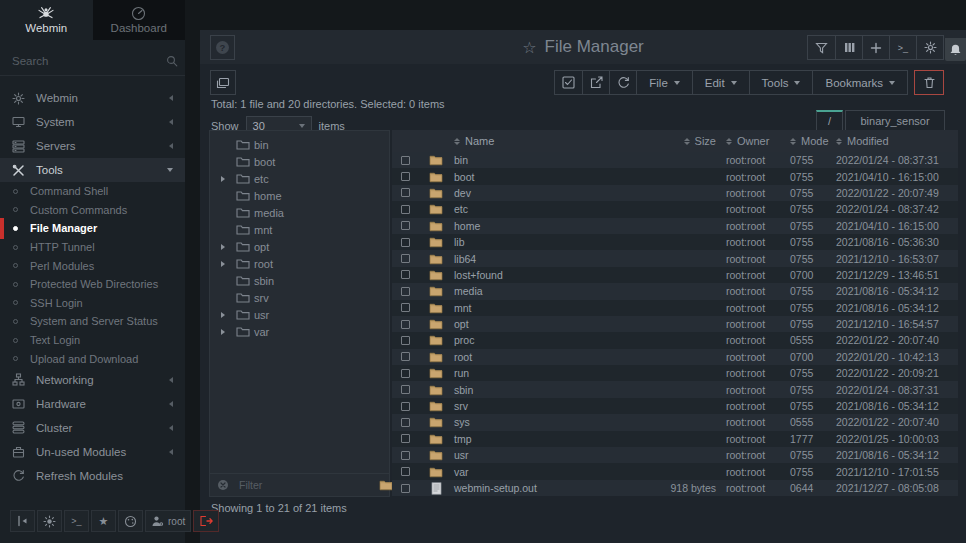  I want to click on share-button, so click(596, 82).